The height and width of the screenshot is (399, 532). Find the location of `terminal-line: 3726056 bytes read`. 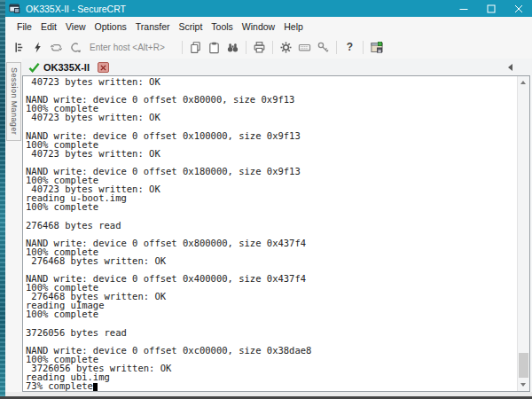

terminal-line: 3726056 bytes read is located at coordinates (271, 332).